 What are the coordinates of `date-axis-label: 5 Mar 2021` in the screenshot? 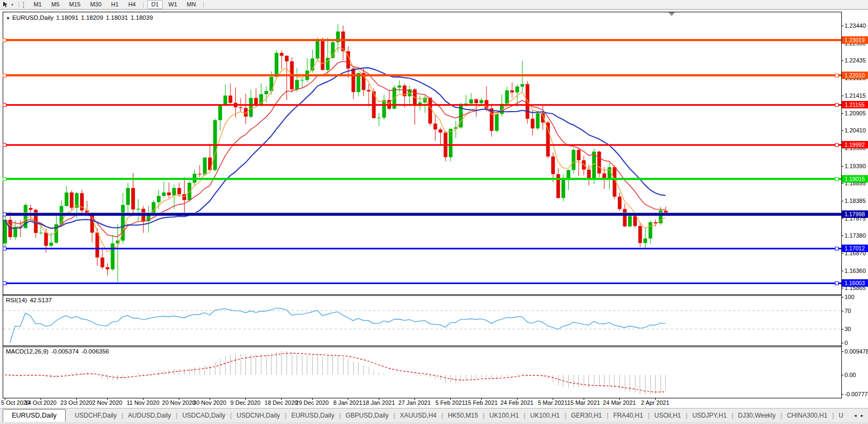 It's located at (553, 403).